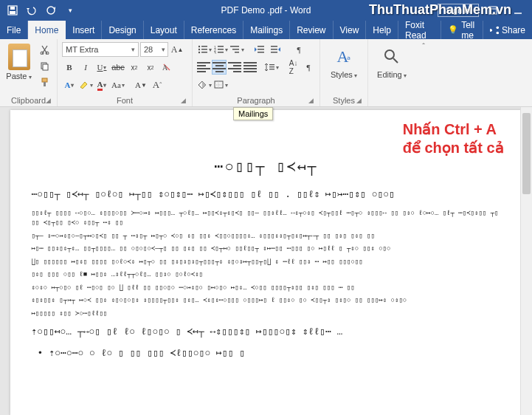  I want to click on tab-review: Review, so click(311, 30).